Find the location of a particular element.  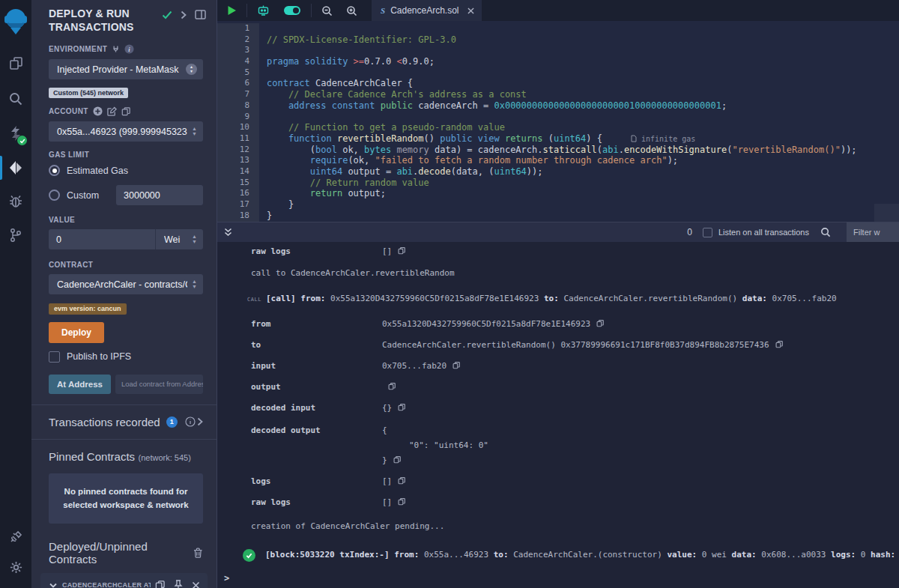

git-icon is located at coordinates (16, 235).